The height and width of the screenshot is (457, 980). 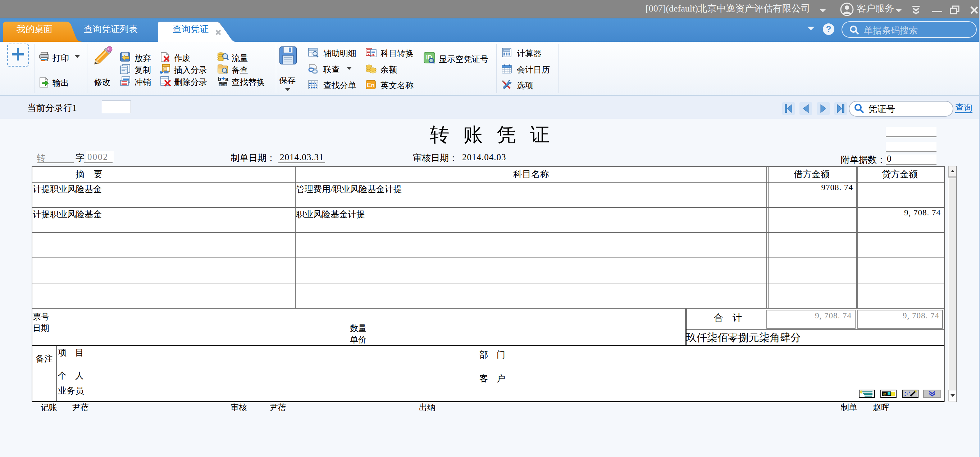 What do you see at coordinates (885, 394) in the screenshot?
I see `svg-text: e` at bounding box center [885, 394].